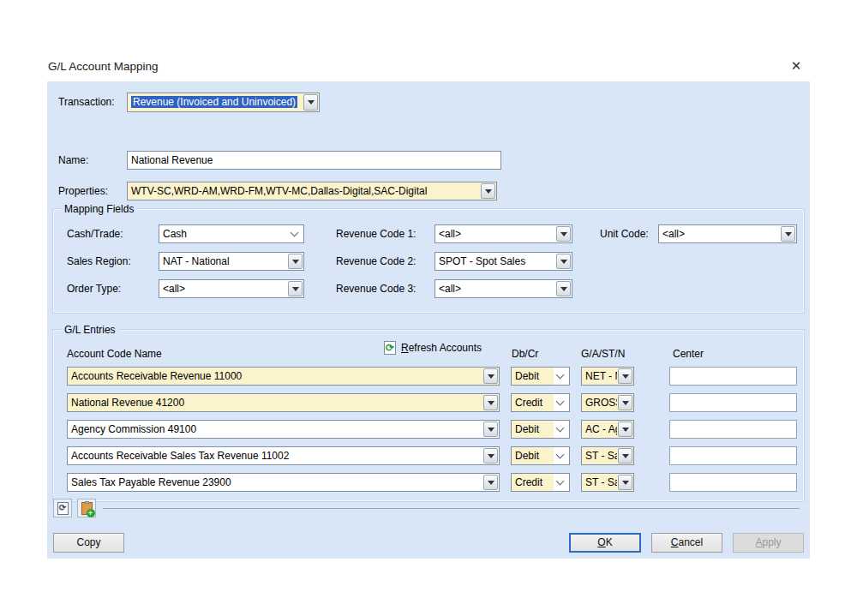 This screenshot has height=616, width=857. What do you see at coordinates (504, 234) in the screenshot?
I see `revenue-code-1-combo: <all>` at bounding box center [504, 234].